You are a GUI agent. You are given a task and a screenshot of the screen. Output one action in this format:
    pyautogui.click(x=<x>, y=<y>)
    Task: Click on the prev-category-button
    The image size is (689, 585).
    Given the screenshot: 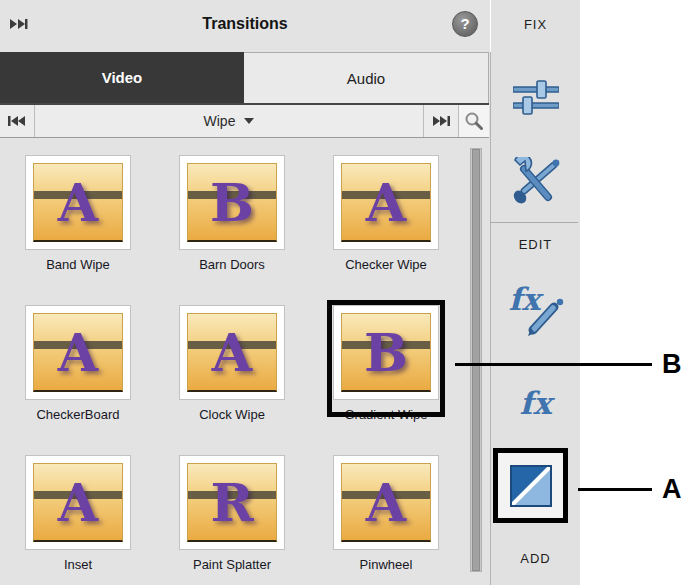 What is the action you would take?
    pyautogui.click(x=18, y=121)
    